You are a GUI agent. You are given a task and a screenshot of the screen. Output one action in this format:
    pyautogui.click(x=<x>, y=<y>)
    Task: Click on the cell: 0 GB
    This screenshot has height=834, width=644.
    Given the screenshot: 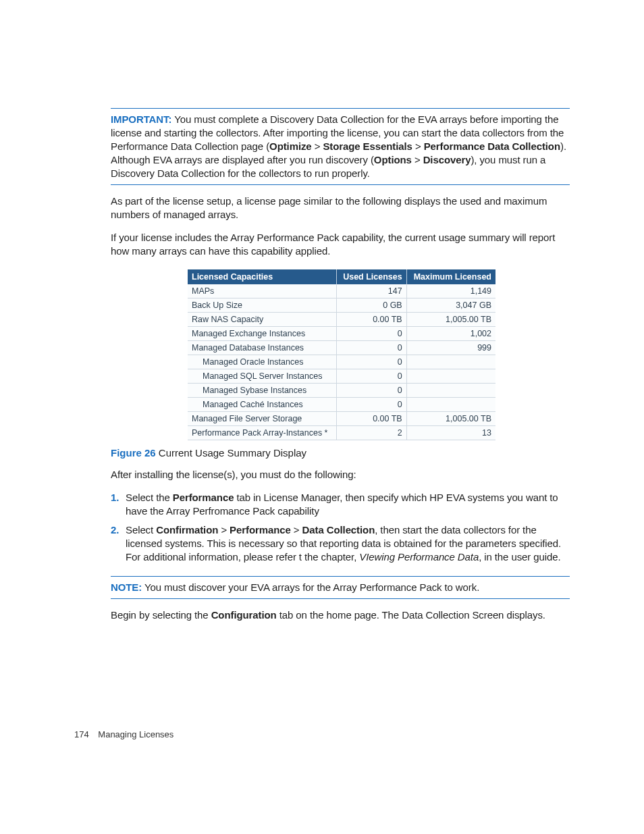 What is the action you would take?
    pyautogui.click(x=372, y=305)
    